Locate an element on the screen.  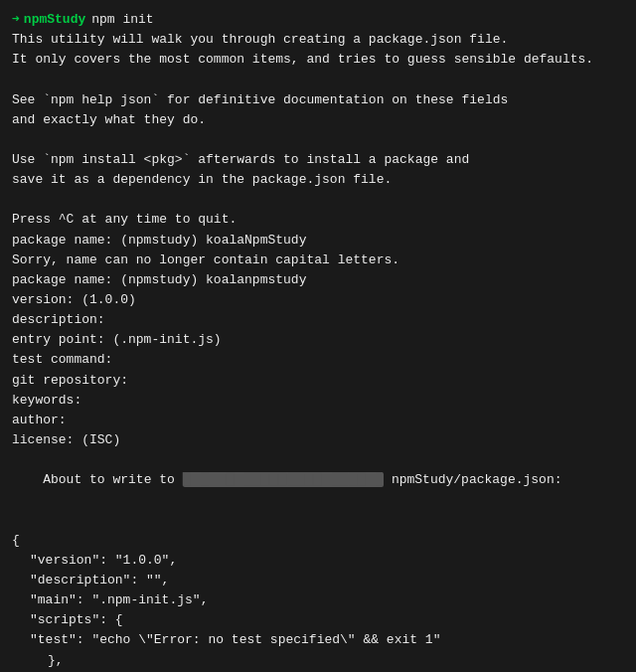
entry-point-line: entry point: (.npm-init.js) is located at coordinates (318, 340).